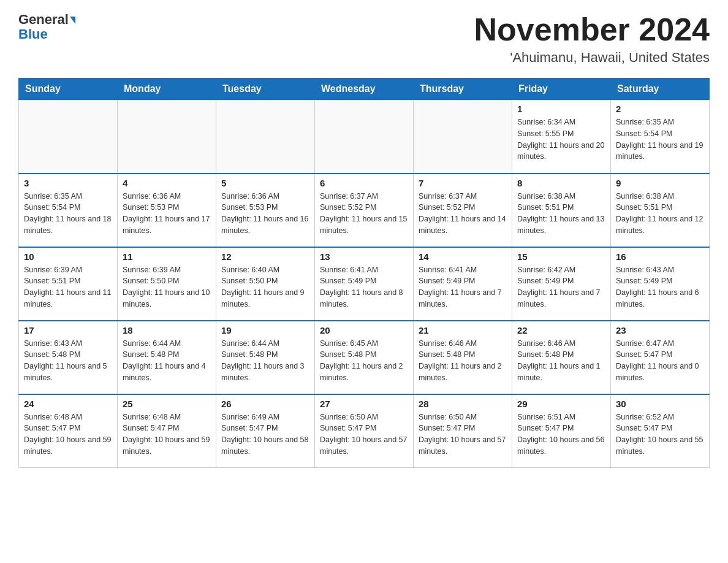 The image size is (728, 563). What do you see at coordinates (463, 284) in the screenshot?
I see `calendar-day-cell: 14Sunrise: 6:41 AM Sunset: 5:49 PM Dayli…` at bounding box center [463, 284].